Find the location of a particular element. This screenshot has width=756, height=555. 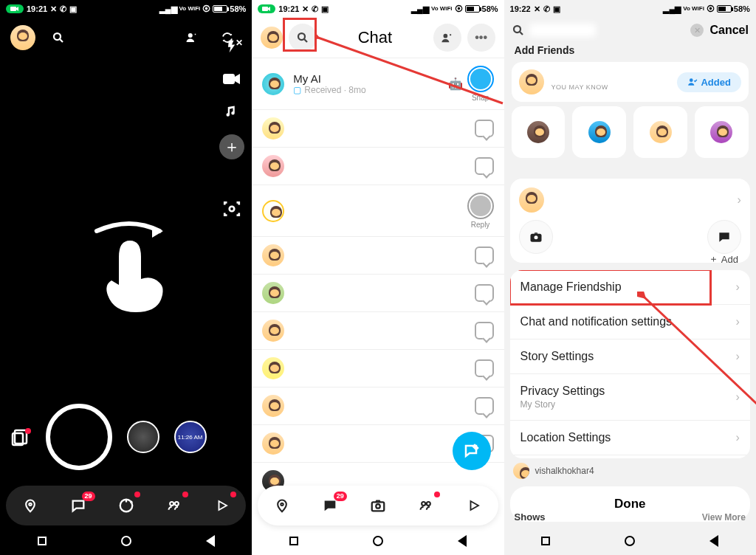

compose-button is located at coordinates (472, 451).